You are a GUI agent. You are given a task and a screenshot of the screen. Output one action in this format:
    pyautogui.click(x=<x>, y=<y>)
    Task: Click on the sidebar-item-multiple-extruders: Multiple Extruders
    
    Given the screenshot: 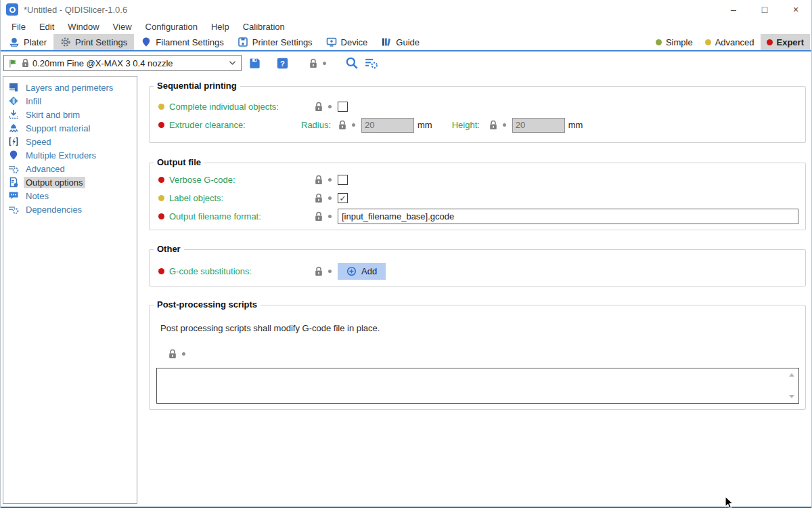 What is the action you would take?
    pyautogui.click(x=70, y=155)
    